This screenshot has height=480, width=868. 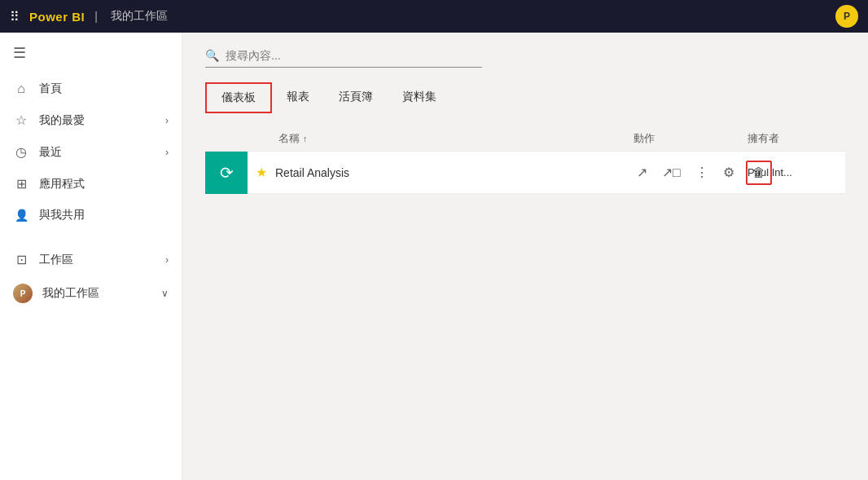 What do you see at coordinates (702, 173) in the screenshot?
I see `more-share-icon: ⋮` at bounding box center [702, 173].